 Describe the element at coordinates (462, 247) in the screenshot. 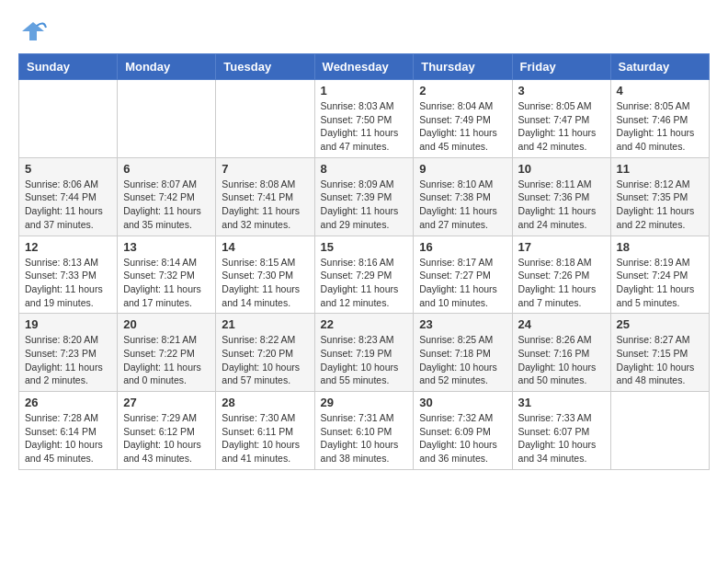

I see `day-number: 16` at that location.